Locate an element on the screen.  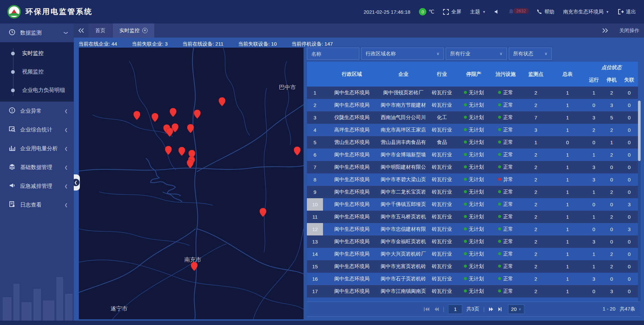
table-row: 14阆中生态环境局阆中大兴页岩机砖厂砖瓦行业无计划正常21120 is located at coordinates (472, 254).